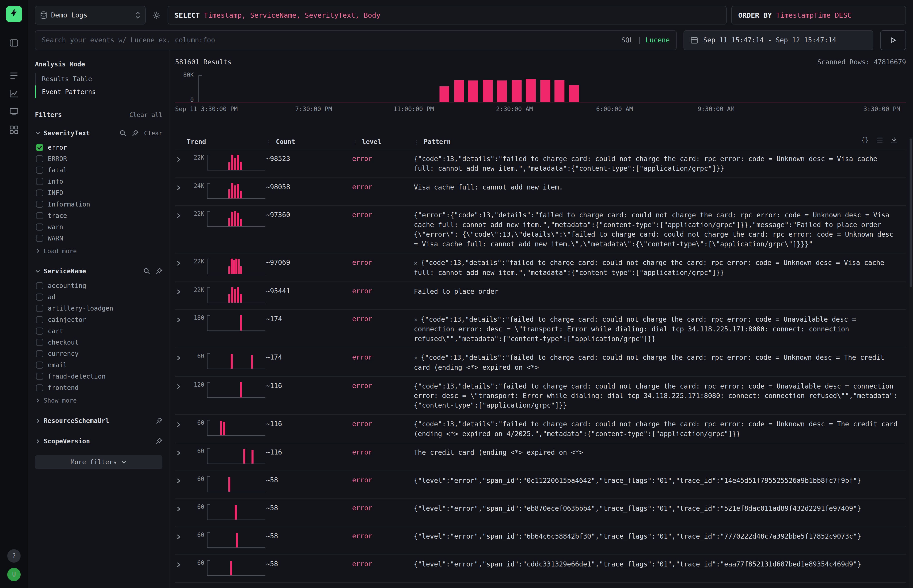  I want to click on pattern-text: Visa cache full: cannot add new item., so click(660, 187).